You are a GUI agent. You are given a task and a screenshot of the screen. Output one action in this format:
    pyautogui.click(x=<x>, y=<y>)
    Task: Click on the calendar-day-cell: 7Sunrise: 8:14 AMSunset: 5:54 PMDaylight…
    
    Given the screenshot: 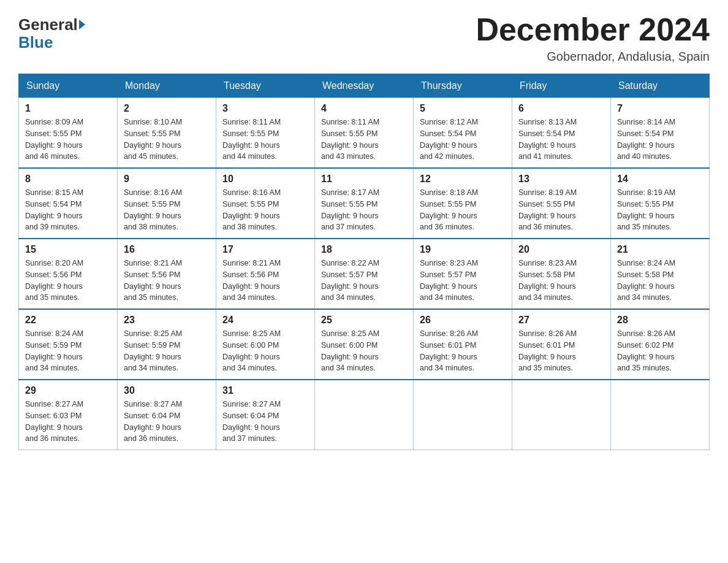 What is the action you would take?
    pyautogui.click(x=661, y=134)
    